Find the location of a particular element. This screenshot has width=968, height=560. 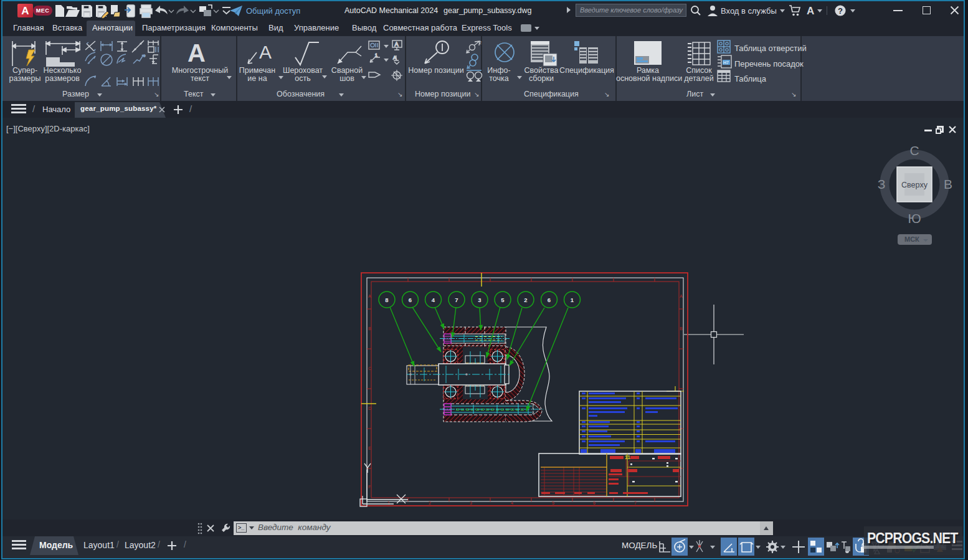

svg-text: H7 is located at coordinates (726, 62).